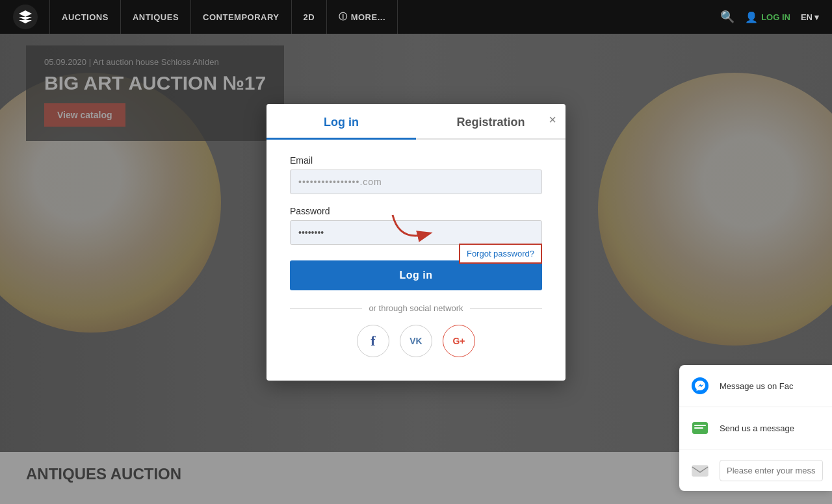  What do you see at coordinates (459, 341) in the screenshot?
I see `google-plus-login-button: G+` at bounding box center [459, 341].